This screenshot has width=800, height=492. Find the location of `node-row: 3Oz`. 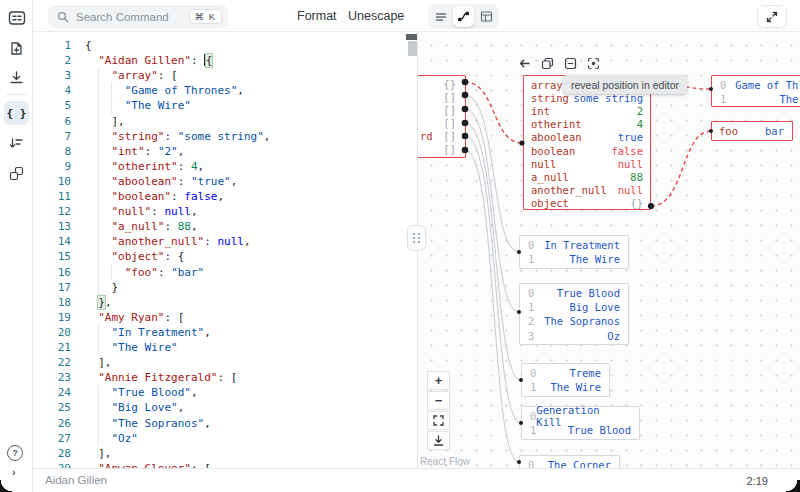

node-row: 3Oz is located at coordinates (574, 336).